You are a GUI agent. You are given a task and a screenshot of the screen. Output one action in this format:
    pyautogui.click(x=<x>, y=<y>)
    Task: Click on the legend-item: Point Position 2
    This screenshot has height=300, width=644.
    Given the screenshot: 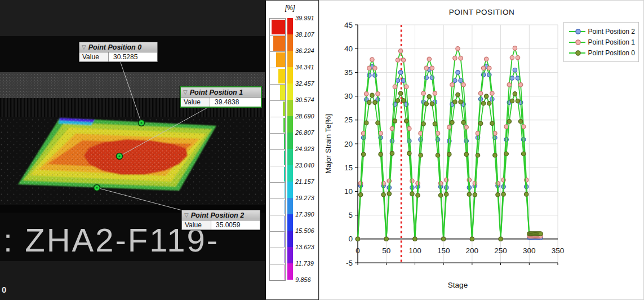 What is the action you would take?
    pyautogui.click(x=602, y=32)
    